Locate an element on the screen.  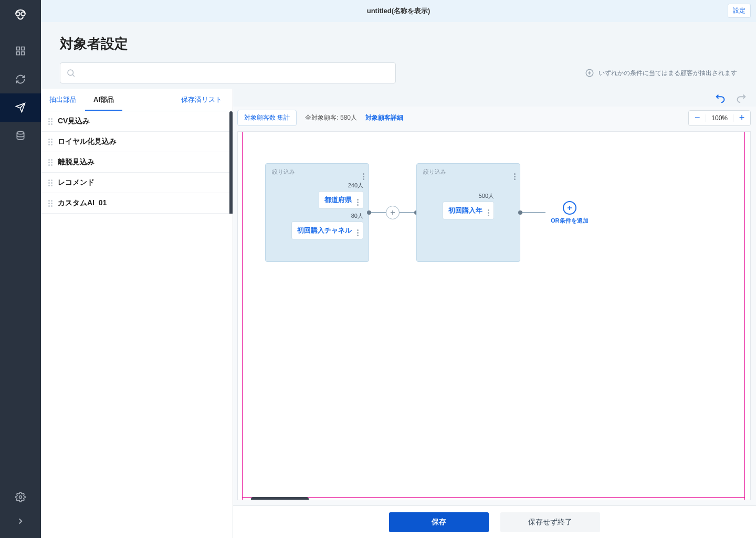
zoom-value: 100% is located at coordinates (719, 118).